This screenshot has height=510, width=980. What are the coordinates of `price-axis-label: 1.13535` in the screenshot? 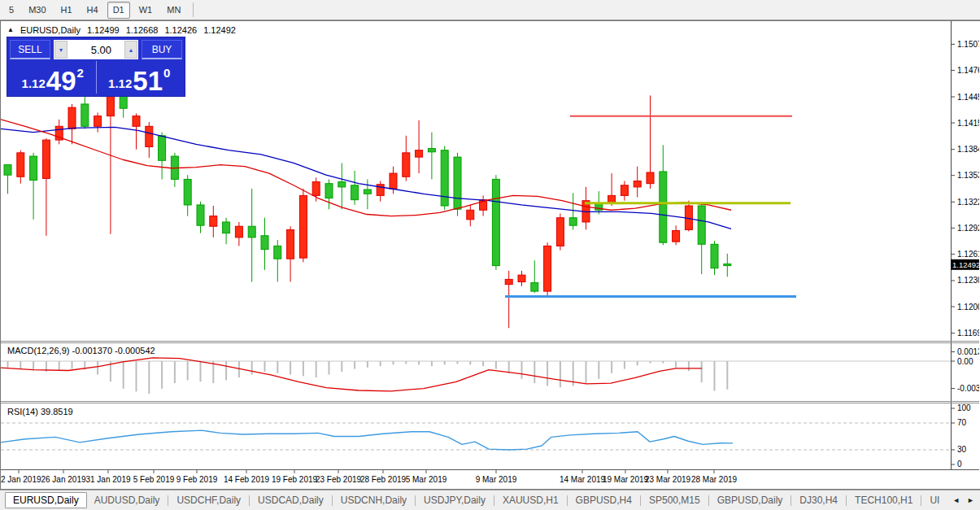 It's located at (968, 176).